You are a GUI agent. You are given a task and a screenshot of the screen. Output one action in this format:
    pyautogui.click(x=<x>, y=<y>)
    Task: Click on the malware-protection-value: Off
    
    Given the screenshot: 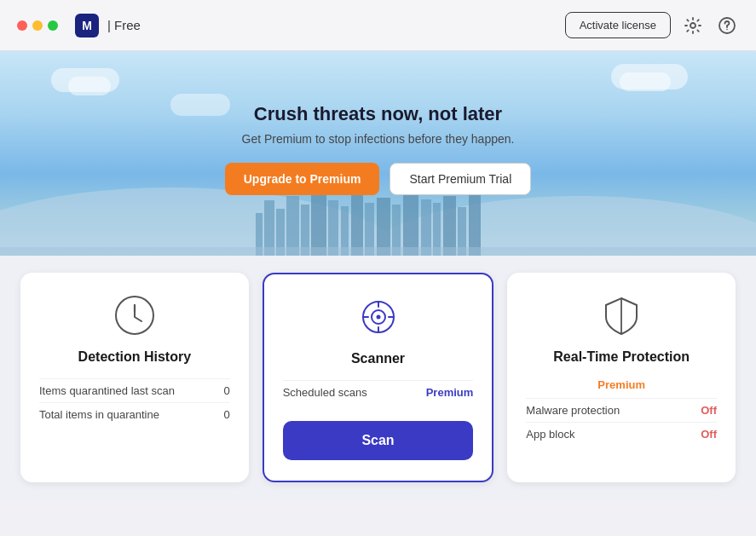 What is the action you would take?
    pyautogui.click(x=709, y=411)
    